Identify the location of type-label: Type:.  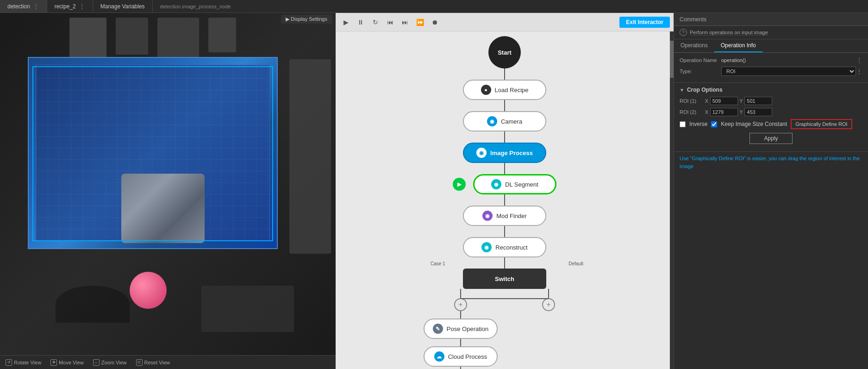
(700, 71).